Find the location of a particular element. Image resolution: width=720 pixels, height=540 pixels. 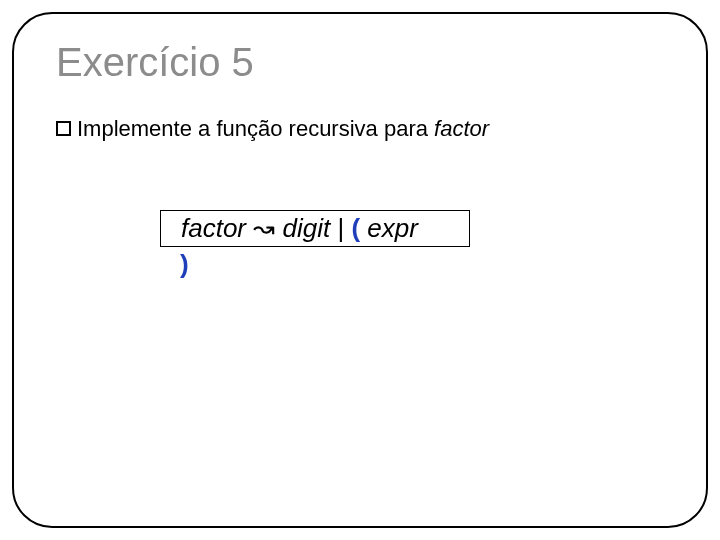

grammar-lhs: factor is located at coordinates (214, 228).